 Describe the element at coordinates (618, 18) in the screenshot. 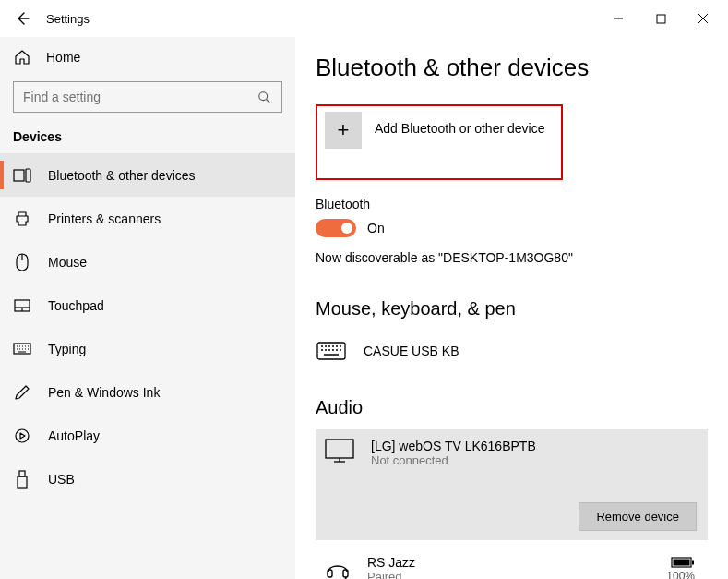

I see `minimize-icon` at that location.